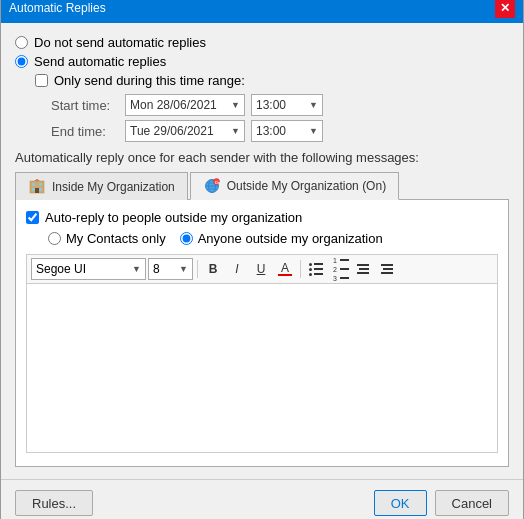 The width and height of the screenshot is (524, 519). What do you see at coordinates (58, 8) in the screenshot?
I see `dialog-title: Automatic Replies` at bounding box center [58, 8].